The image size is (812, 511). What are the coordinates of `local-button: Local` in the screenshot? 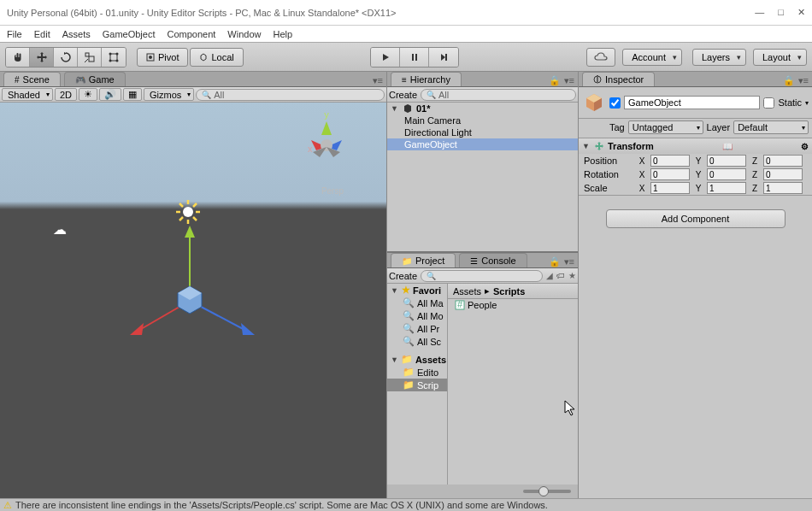 It's located at (216, 57).